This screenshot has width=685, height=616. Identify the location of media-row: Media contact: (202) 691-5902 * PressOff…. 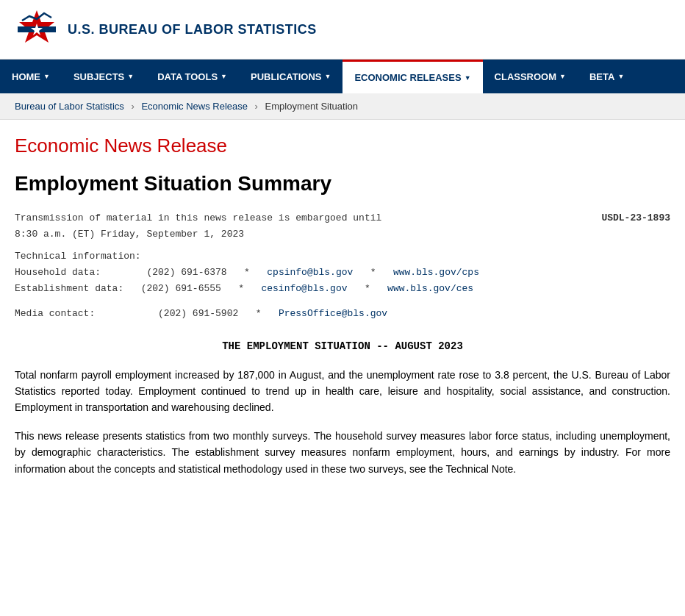
(342, 314).